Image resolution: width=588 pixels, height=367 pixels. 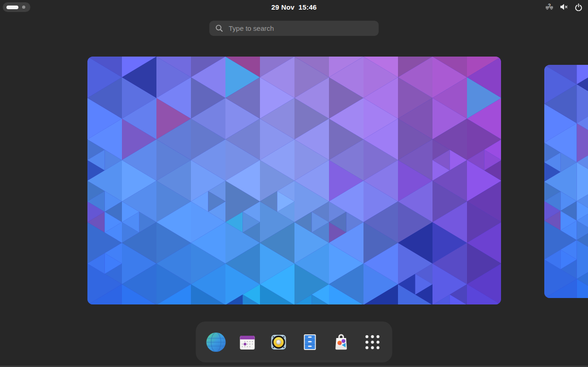 What do you see at coordinates (278, 342) in the screenshot?
I see `music-player-icon` at bounding box center [278, 342].